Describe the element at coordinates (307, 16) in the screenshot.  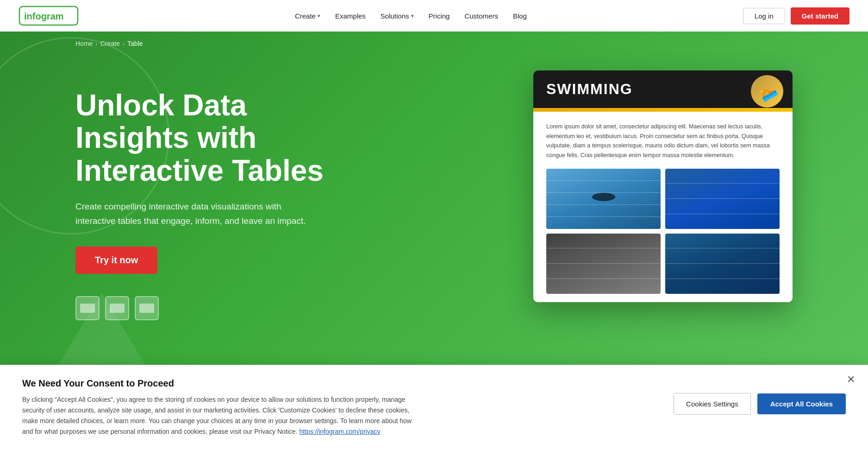
I see `nav-item-create: Create ▾` at that location.